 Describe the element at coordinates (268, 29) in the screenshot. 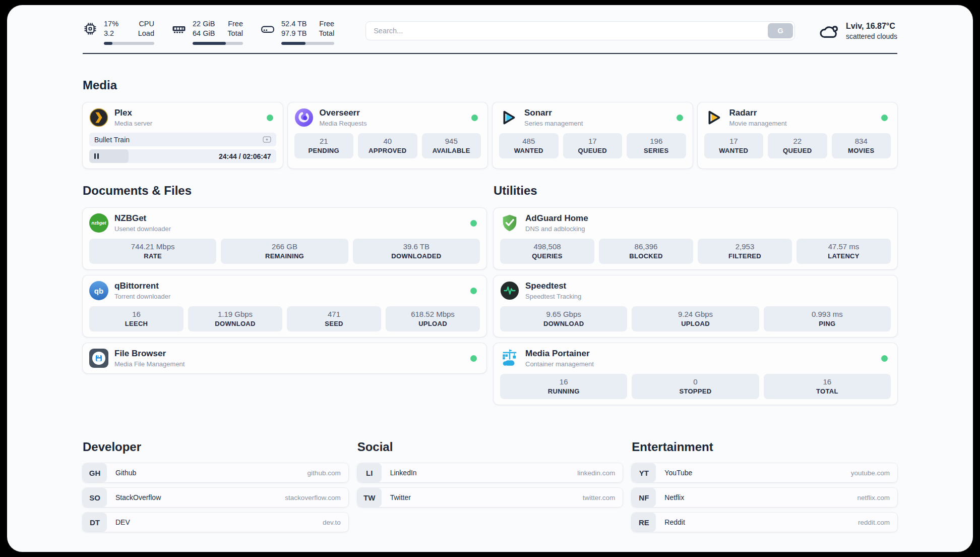

I see `disk-icon` at that location.